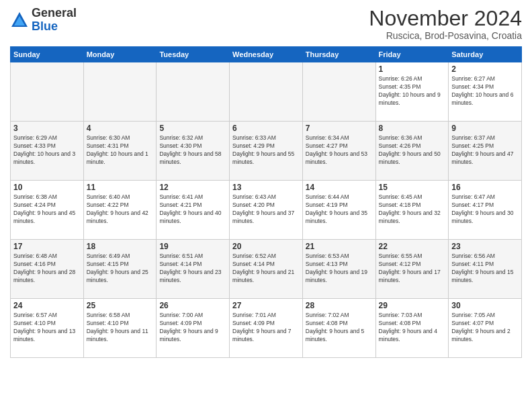 The height and width of the screenshot is (411, 532). I want to click on header-row: Sunday Monday Tuesday Wednesday Thursday…, so click(266, 55).